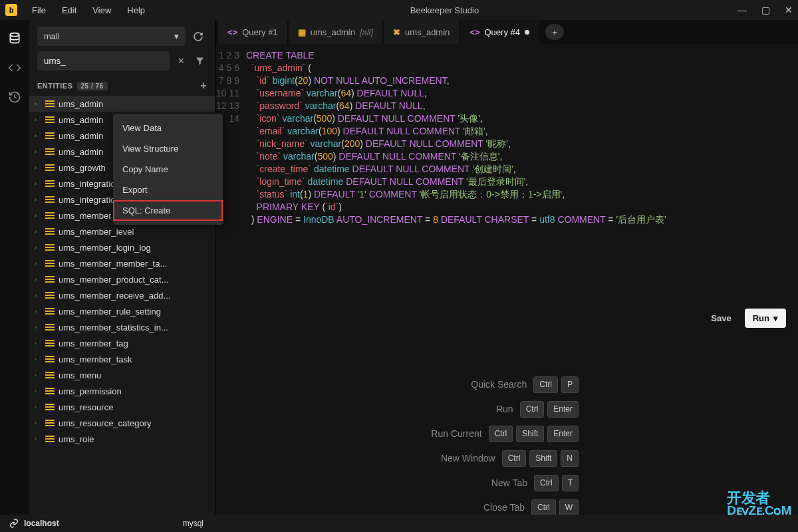 The height and width of the screenshot is (532, 798). What do you see at coordinates (475, 32) in the screenshot?
I see `query-icon: <>` at bounding box center [475, 32].